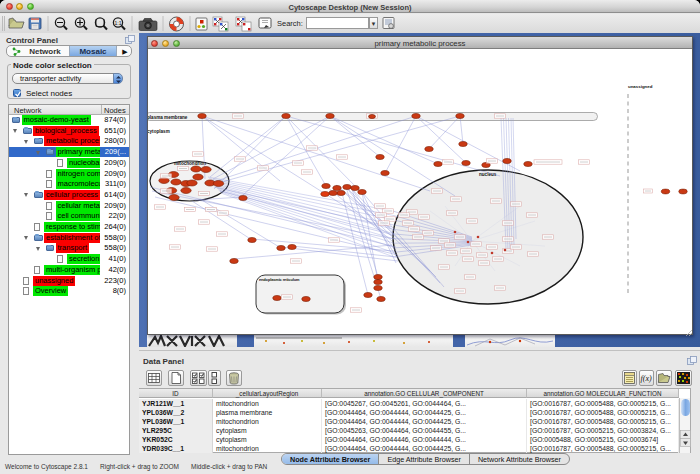 The height and width of the screenshot is (474, 700). What do you see at coordinates (190, 164) in the screenshot?
I see `svg-text: mitochondrion` at bounding box center [190, 164].